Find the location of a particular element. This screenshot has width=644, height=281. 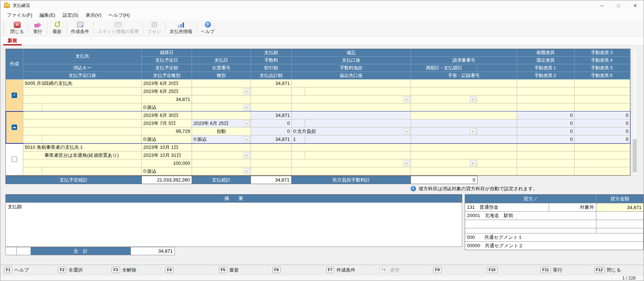

cell-dropdown: 2023年 6月 25日 is located at coordinates (221, 123).